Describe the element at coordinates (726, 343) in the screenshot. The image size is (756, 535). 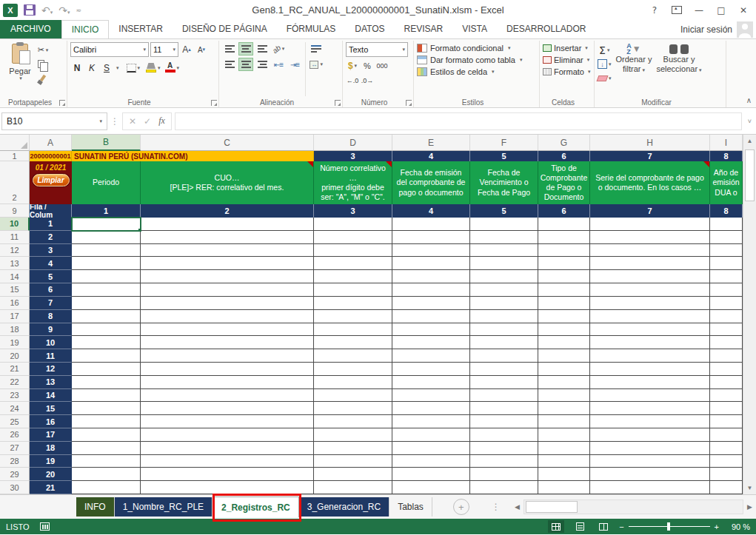
I see `cell-i19` at that location.